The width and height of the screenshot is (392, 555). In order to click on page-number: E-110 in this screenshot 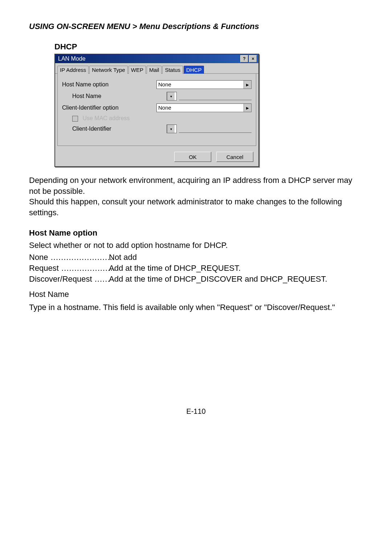, I will do `click(196, 412)`.